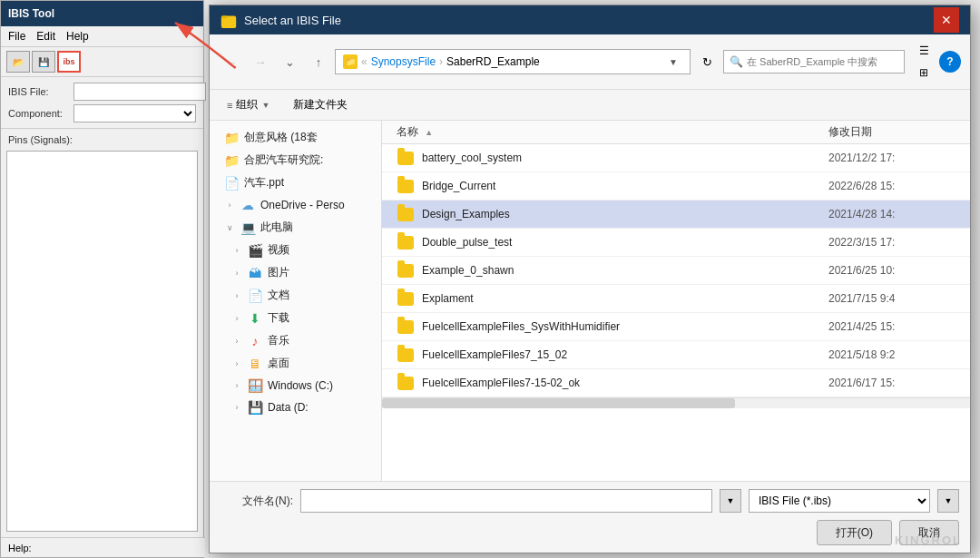 The image size is (980, 558). What do you see at coordinates (950, 62) in the screenshot?
I see `help-btn: ?` at bounding box center [950, 62].